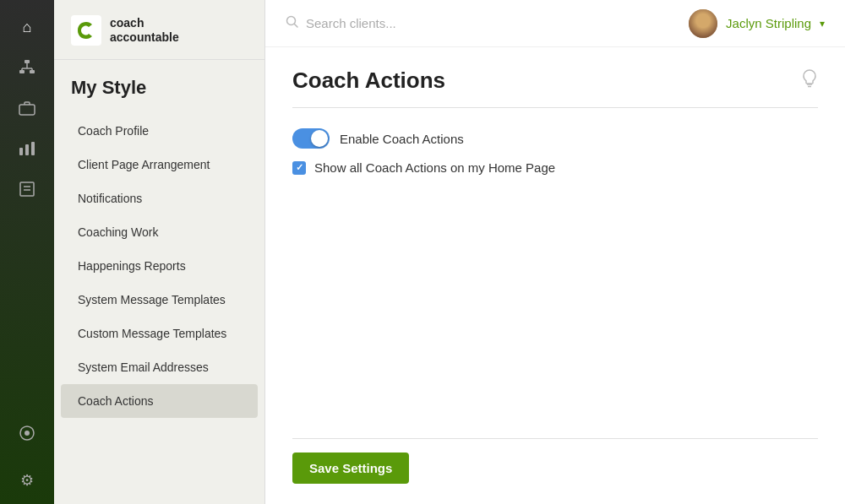 This screenshot has width=845, height=504. I want to click on sidebar-section-title: My Style, so click(159, 84).